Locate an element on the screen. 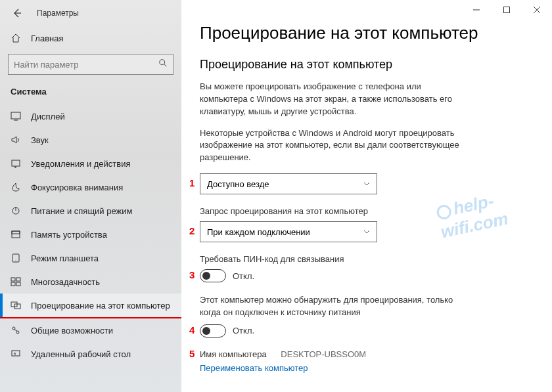 The width and height of the screenshot is (552, 392). tablet-icon is located at coordinates (16, 258).